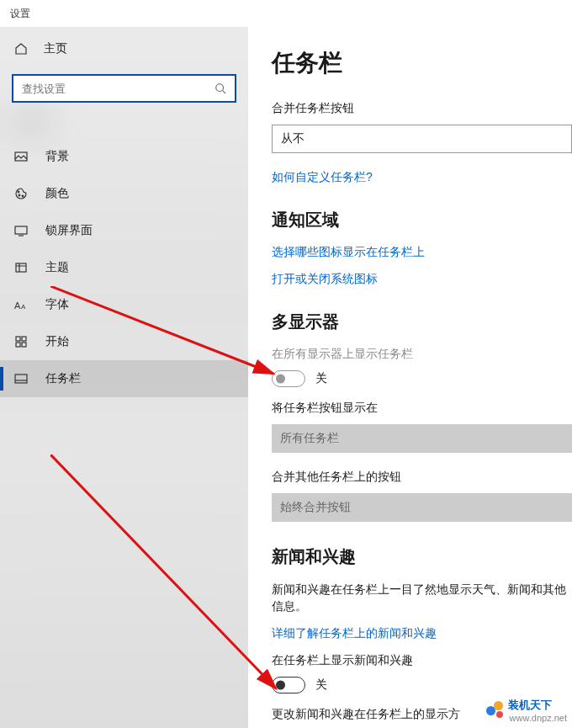  What do you see at coordinates (124, 49) in the screenshot?
I see `home-nav: 主页` at bounding box center [124, 49].